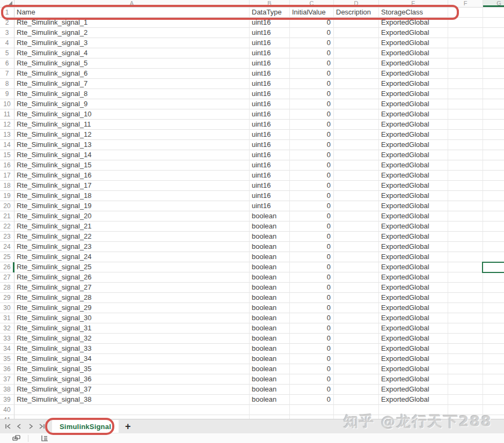 Image resolution: width=504 pixels, height=443 pixels. What do you see at coordinates (85, 426) in the screenshot?
I see `sheet-tab-simulinksignal: SimulinkSignal` at bounding box center [85, 426].